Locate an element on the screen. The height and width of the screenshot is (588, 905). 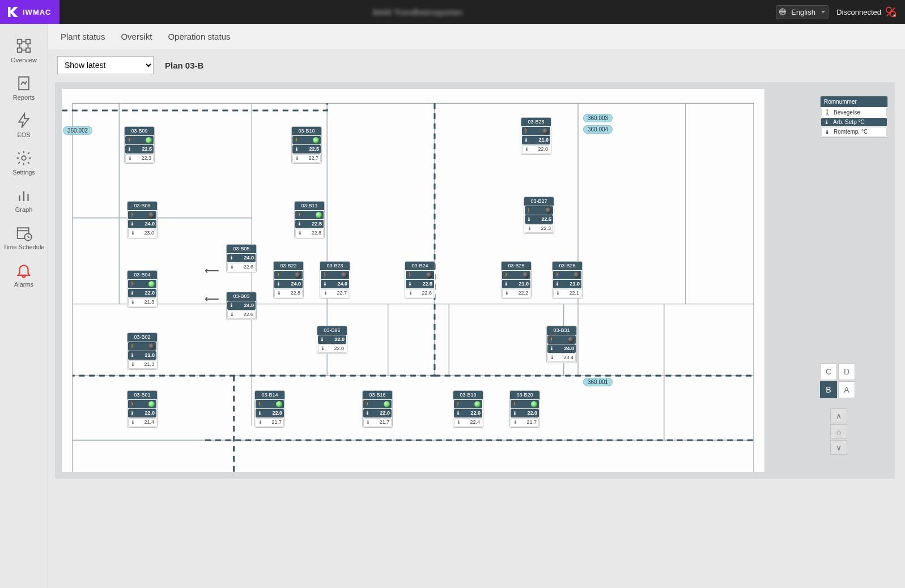
connection-status: Disconnected is located at coordinates (867, 12).